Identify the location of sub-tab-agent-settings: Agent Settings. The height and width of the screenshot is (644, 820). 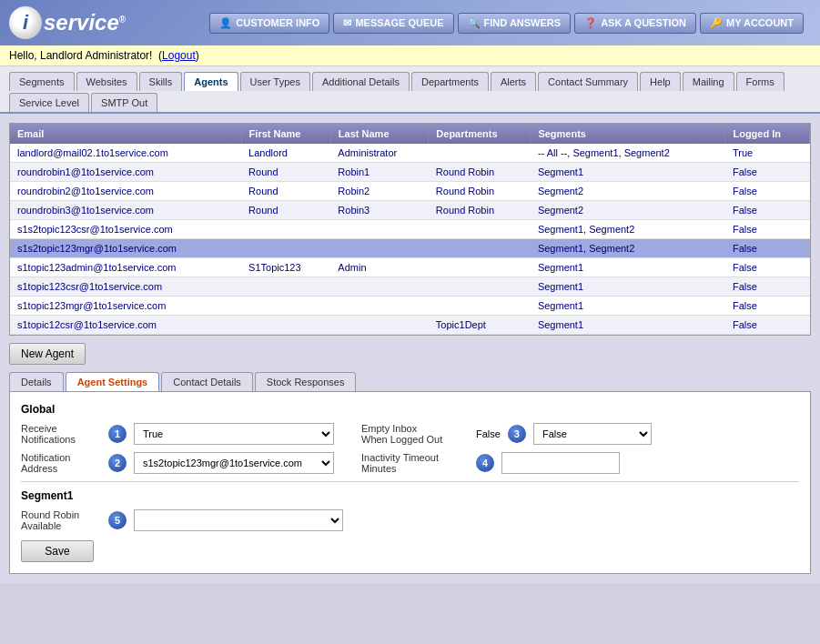
(113, 382).